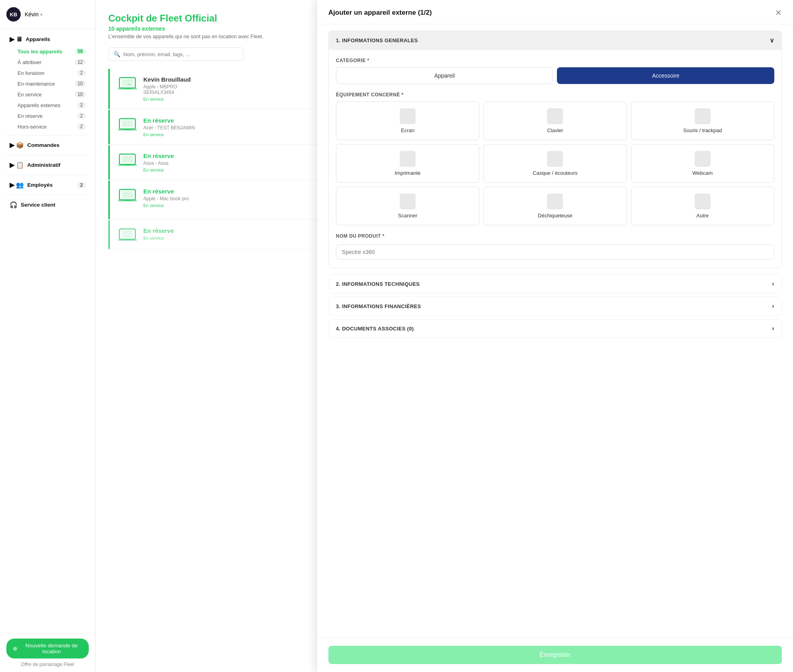 The height and width of the screenshot is (672, 793). Describe the element at coordinates (379, 307) in the screenshot. I see `section-3-label: 3. INFORMATIONS FINANCIÈRES` at that location.